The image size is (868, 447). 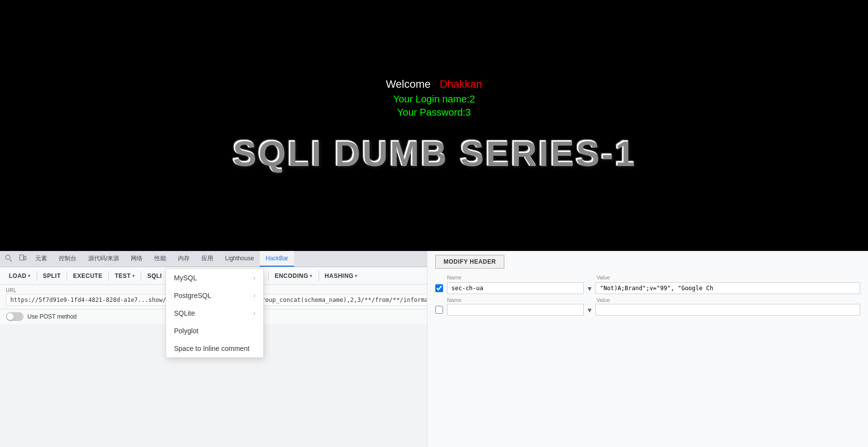 I want to click on toggle-knob, so click(x=10, y=317).